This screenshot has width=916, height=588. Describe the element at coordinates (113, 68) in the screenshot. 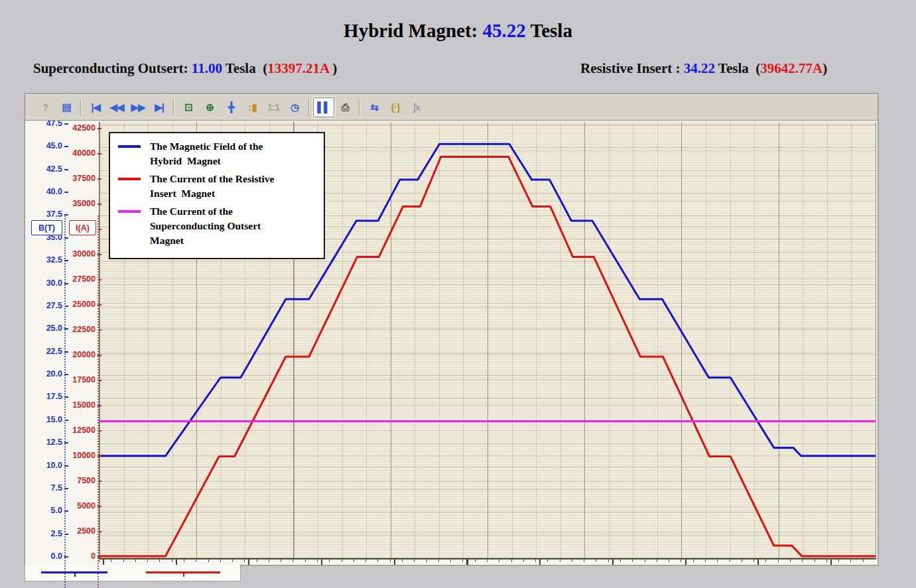

I see `outsert-label: Superconducting Outsert:` at that location.